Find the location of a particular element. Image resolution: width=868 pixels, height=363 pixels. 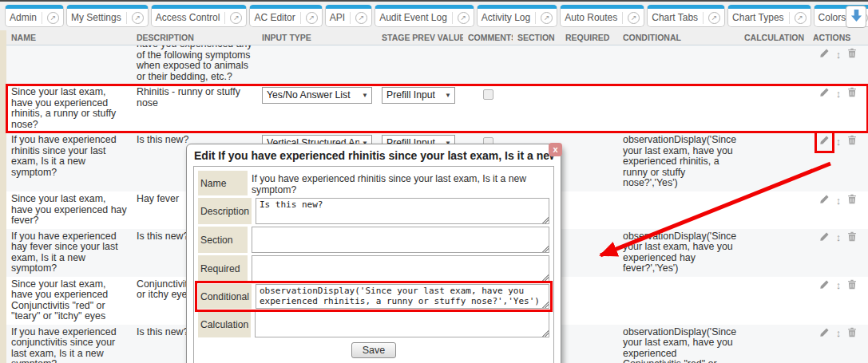

calculation-field-label: Calculation is located at coordinates (224, 324).